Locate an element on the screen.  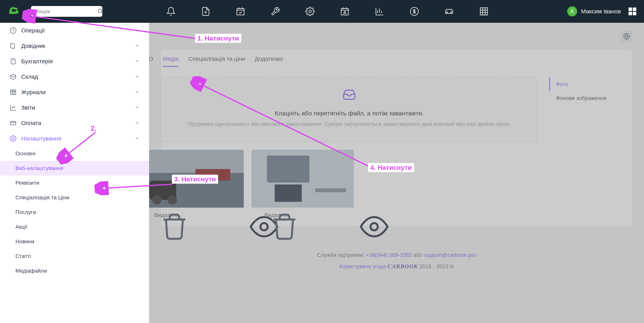
search-box is located at coordinates (67, 11).